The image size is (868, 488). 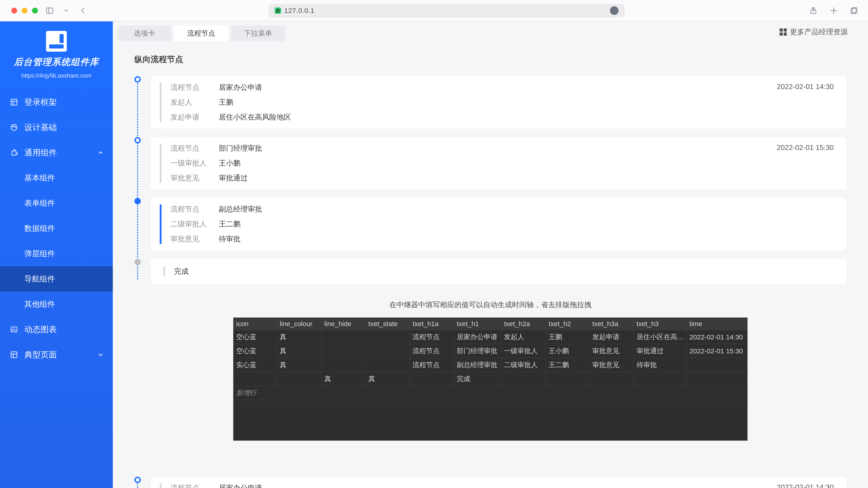 What do you see at coordinates (278, 11) in the screenshot?
I see `site-lock-icon` at bounding box center [278, 11].